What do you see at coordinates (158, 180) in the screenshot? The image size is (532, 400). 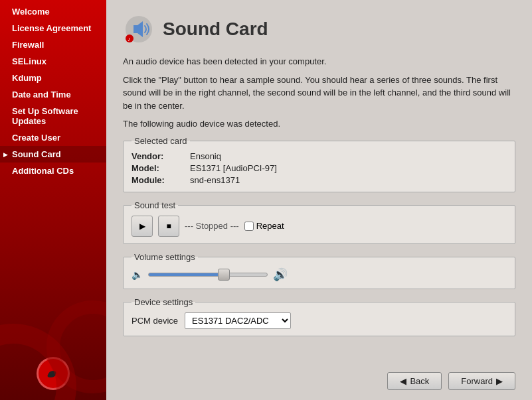 I see `module-label: Module:` at bounding box center [158, 180].